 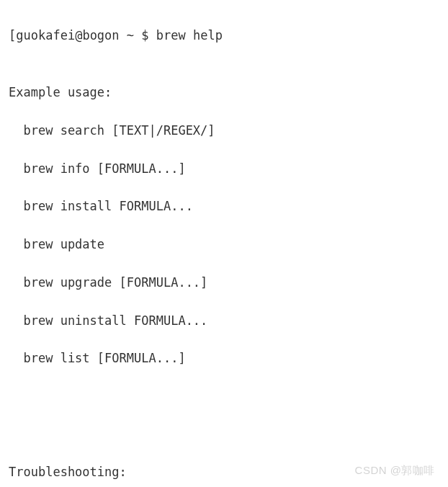 What do you see at coordinates (45, 35) in the screenshot?
I see `prompt-user: guokafei` at bounding box center [45, 35].